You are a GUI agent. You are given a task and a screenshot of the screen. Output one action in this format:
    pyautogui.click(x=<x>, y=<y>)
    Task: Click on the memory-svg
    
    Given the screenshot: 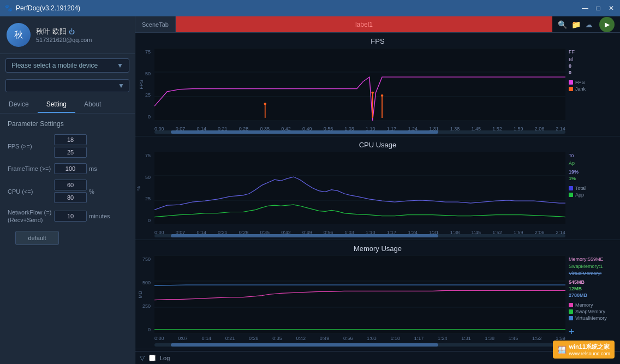 What is the action you would take?
    pyautogui.click(x=360, y=295)
    